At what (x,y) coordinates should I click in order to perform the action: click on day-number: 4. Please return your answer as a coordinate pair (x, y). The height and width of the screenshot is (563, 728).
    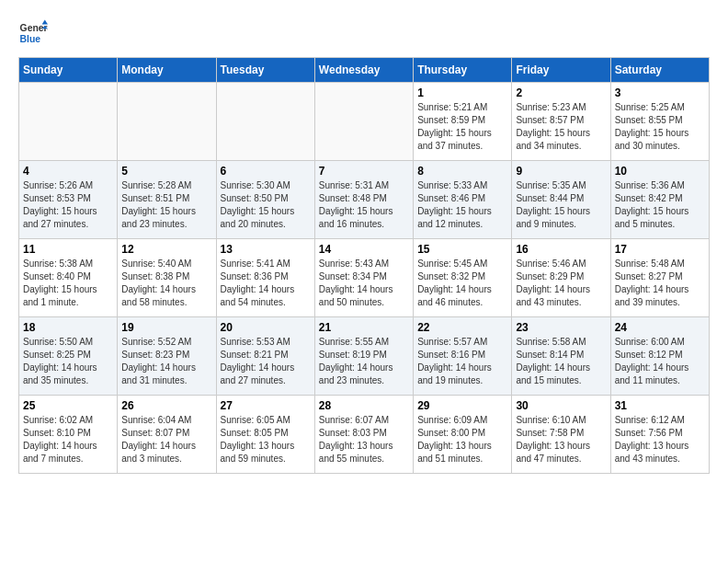
    Looking at the image, I should click on (68, 171).